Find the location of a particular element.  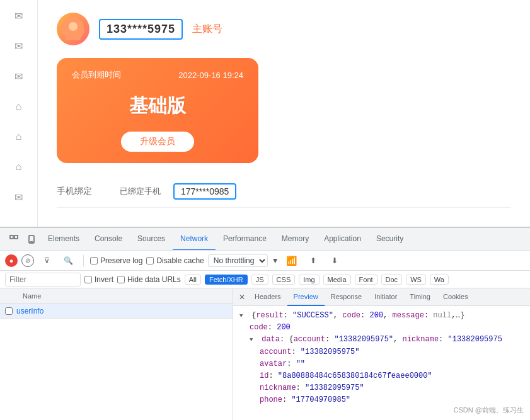

filter-media: Media is located at coordinates (337, 280).